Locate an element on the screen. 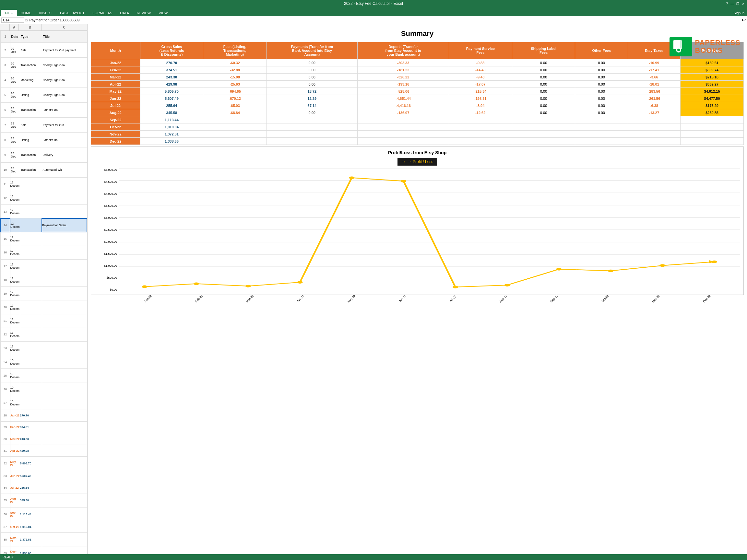 The image size is (747, 560). y-label: $4,500.00 is located at coordinates (111, 182).